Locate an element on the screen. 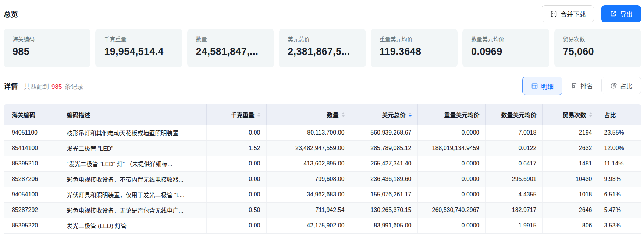  table-cell: 1.52 is located at coordinates (236, 148).